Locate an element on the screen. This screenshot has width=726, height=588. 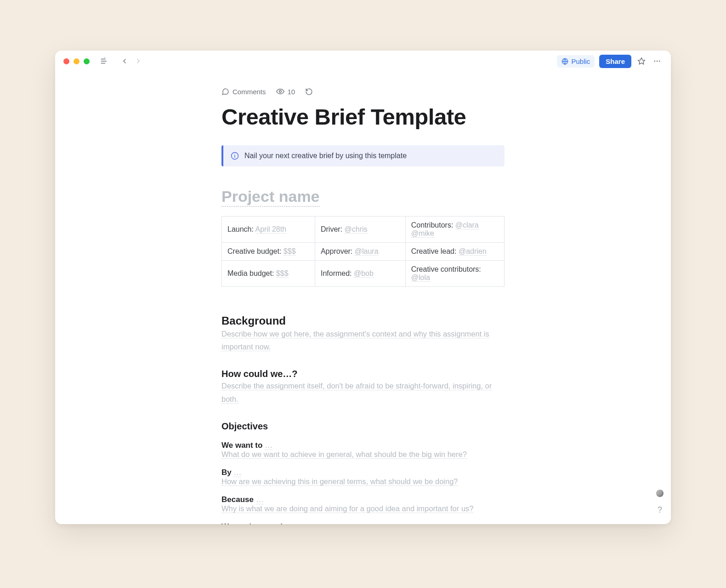
info-icon is located at coordinates (235, 156).